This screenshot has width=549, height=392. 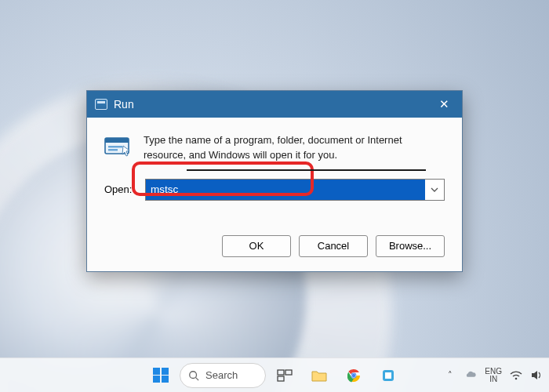 What do you see at coordinates (221, 375) in the screenshot?
I see `search-placeholder: Search` at bounding box center [221, 375].